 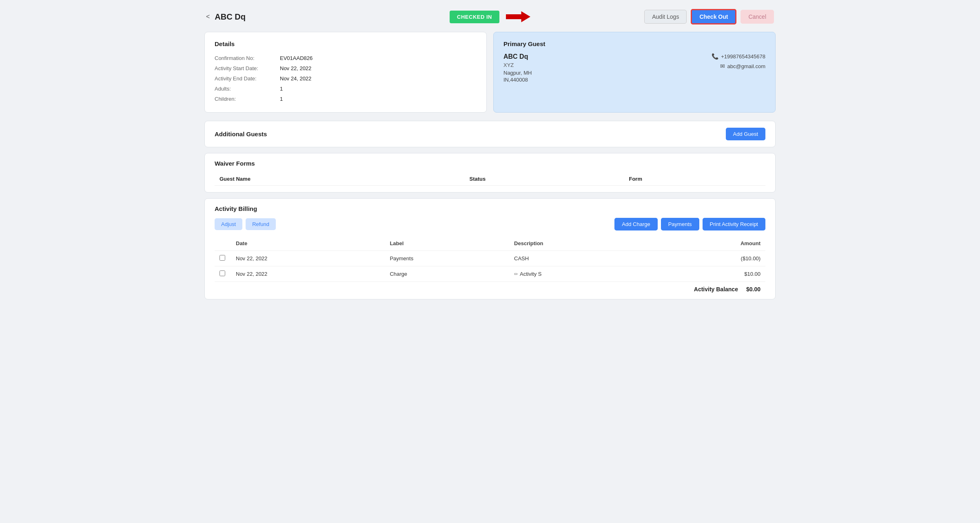 I want to click on guest-contact: 📞 +19987654345678 ✉ abc@gmail.com, so click(x=738, y=69).